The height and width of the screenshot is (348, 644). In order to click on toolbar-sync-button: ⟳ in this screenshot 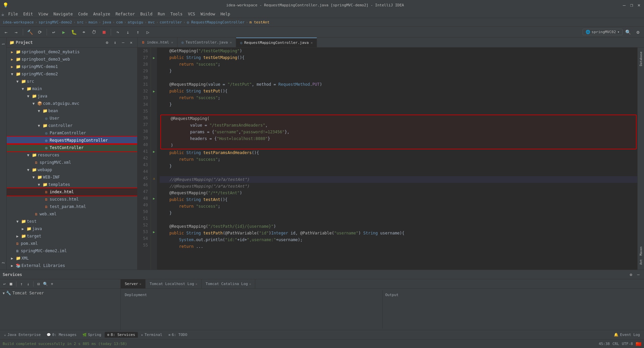, I will do `click(40, 32)`.